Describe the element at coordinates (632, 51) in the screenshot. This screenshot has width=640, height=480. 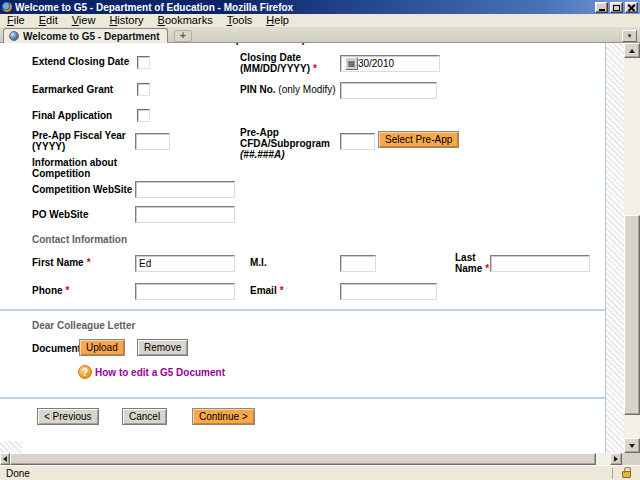
I see `arrow-up-icon` at that location.